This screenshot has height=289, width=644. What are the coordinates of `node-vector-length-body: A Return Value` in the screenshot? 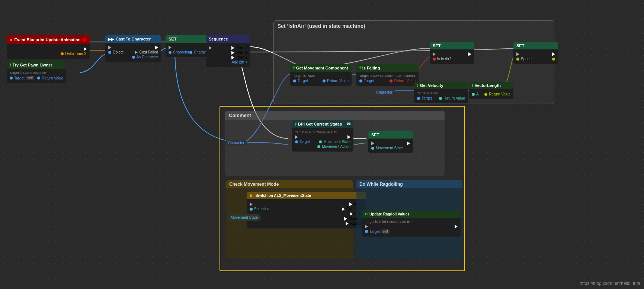 It's located at (491, 94).